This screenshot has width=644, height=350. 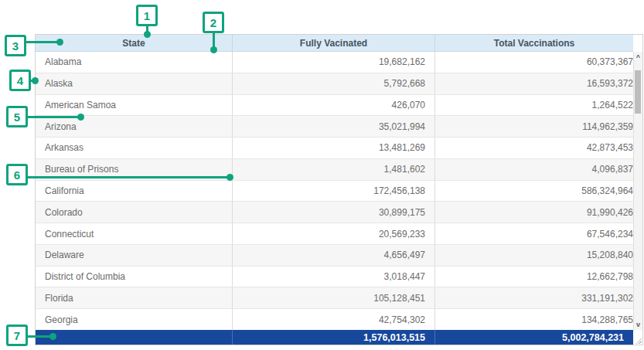 What do you see at coordinates (334, 337) in the screenshot?
I see `totals-row: 1,576,013,515 5,002,784,231` at bounding box center [334, 337].